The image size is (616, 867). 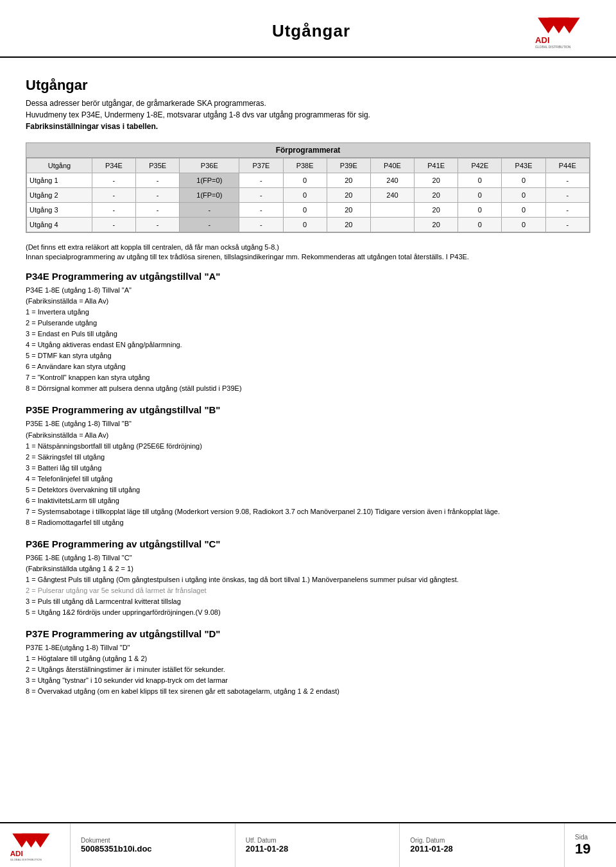 I want to click on prog-body-p35e: P35E 1-8E (utgång 1-8) Tillval "B"(Fabri…, so click(x=308, y=473).